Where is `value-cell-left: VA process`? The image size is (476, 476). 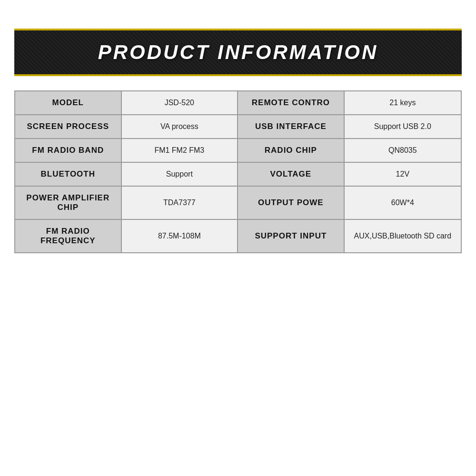 value-cell-left: VA process is located at coordinates (180, 127).